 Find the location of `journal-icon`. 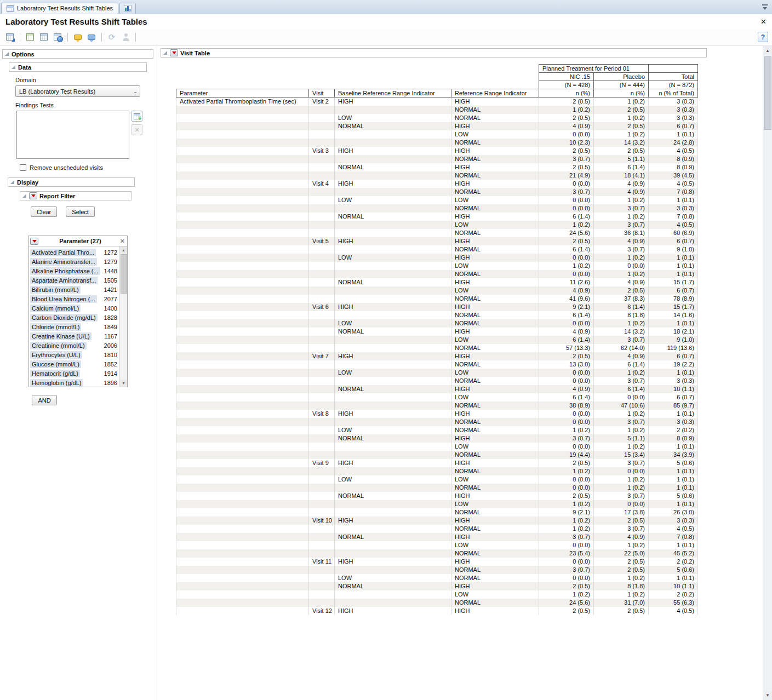

journal-icon is located at coordinates (30, 37).